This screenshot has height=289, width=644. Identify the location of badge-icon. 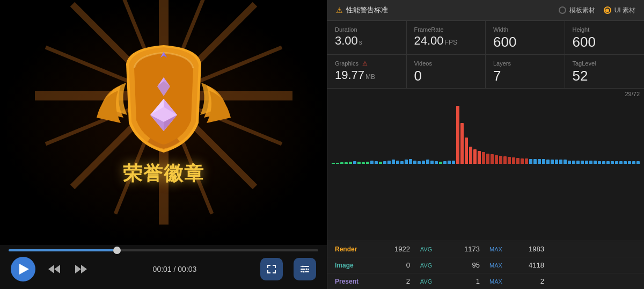
(164, 96).